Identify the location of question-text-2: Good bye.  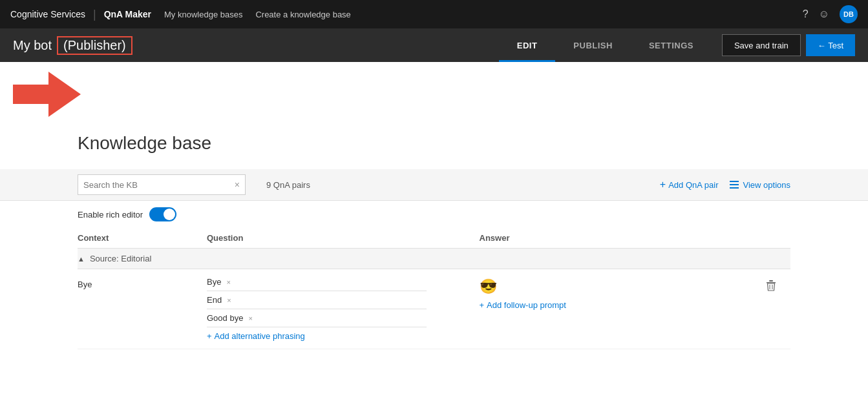
(225, 318).